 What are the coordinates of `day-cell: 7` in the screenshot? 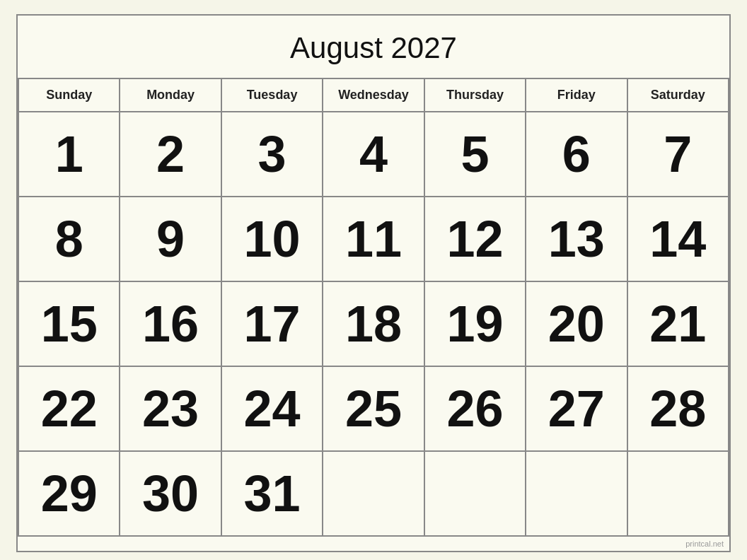 It's located at (679, 155).